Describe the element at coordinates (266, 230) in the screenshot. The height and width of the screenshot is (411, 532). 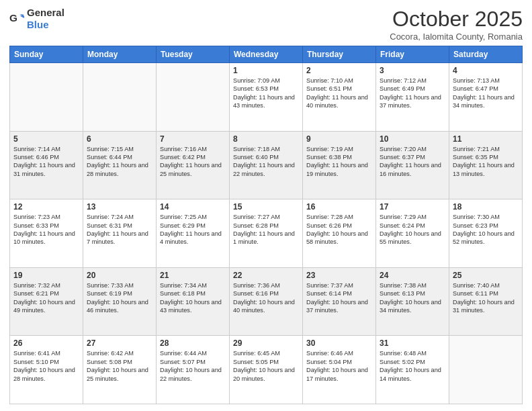
I see `cell-content: Sunrise: 7:27 AMSunset: 6:28 PMDaylight:…` at that location.